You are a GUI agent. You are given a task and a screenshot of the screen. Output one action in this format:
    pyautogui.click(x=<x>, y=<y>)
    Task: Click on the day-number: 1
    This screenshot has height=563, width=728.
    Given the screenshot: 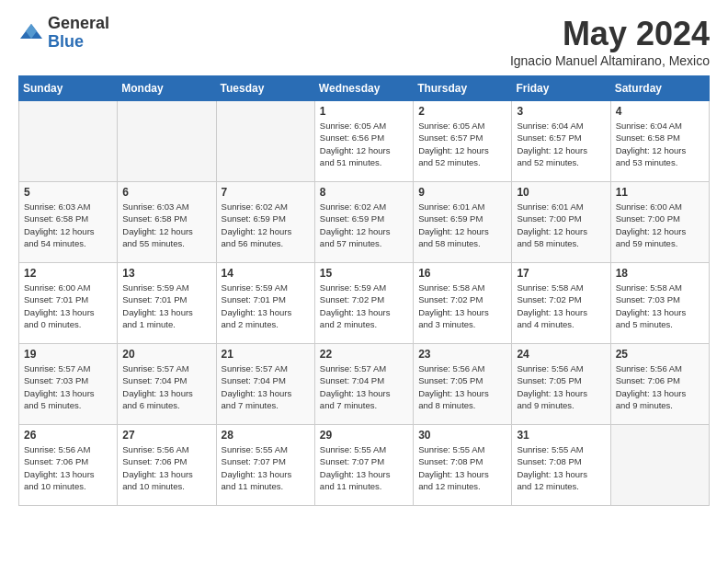 What is the action you would take?
    pyautogui.click(x=364, y=111)
    